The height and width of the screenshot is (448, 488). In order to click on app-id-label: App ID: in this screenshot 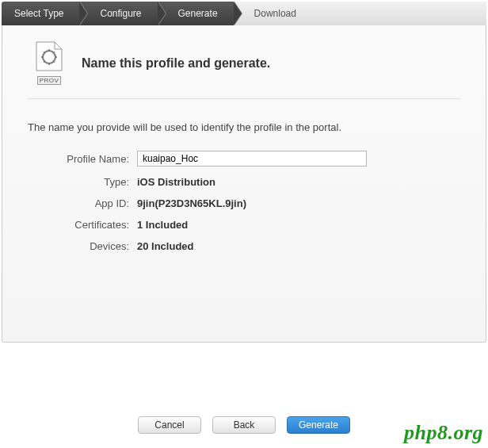, I will do `click(70, 203)`.